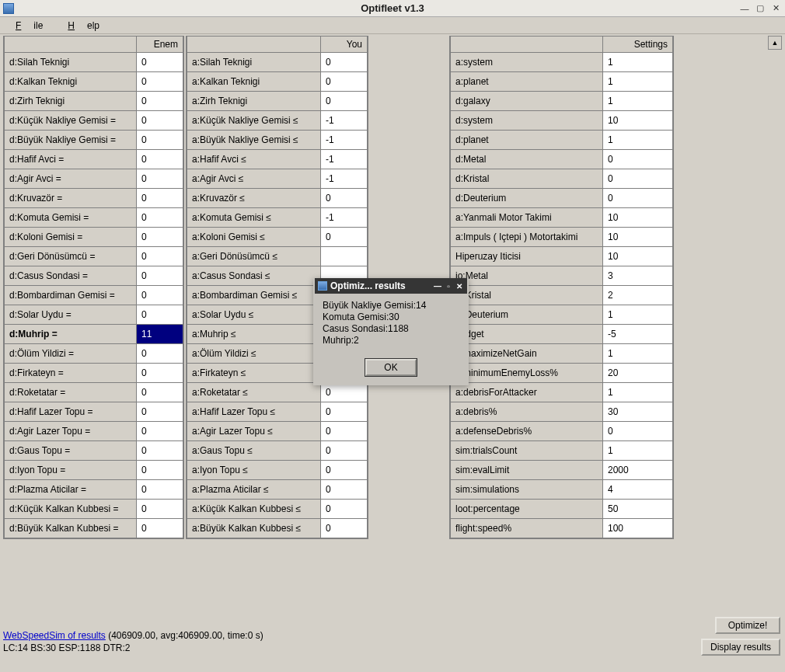 The image size is (785, 672). Describe the element at coordinates (277, 256) in the screenshot. I see `table-row: a:Geri Dönüsümcü ≤` at that location.